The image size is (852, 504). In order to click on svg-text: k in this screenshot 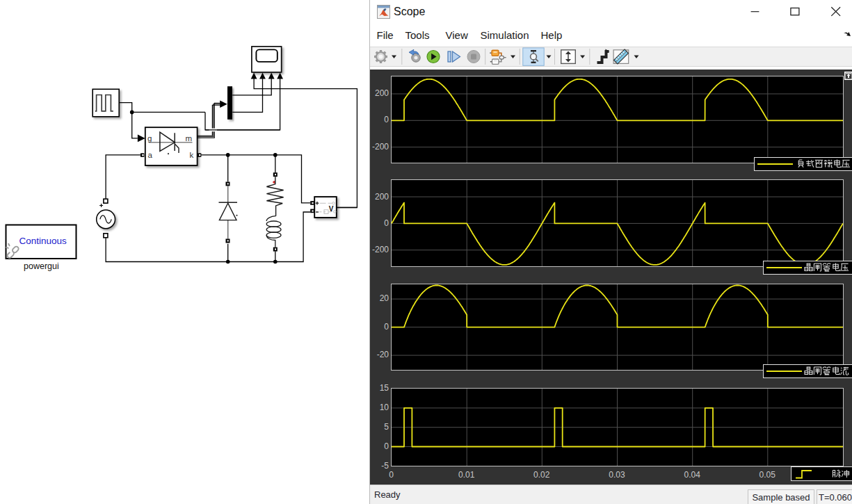, I will do `click(192, 155)`.